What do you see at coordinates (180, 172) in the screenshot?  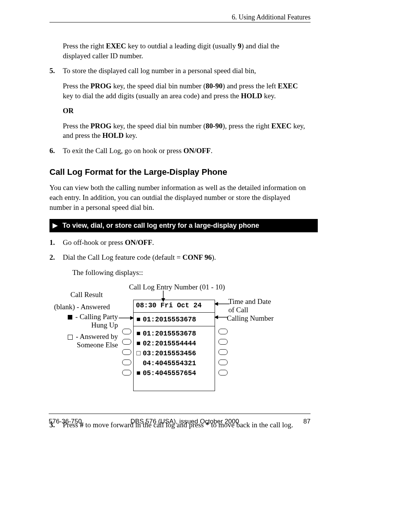 I see `section-heading: Call Log Format for the Large-Display Ph…` at bounding box center [180, 172].